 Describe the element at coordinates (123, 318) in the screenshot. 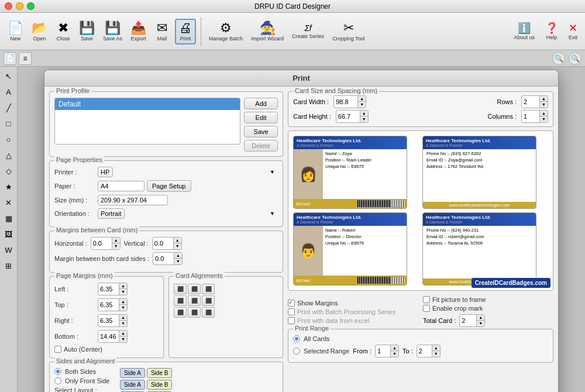

I see `right-up: ▲` at that location.